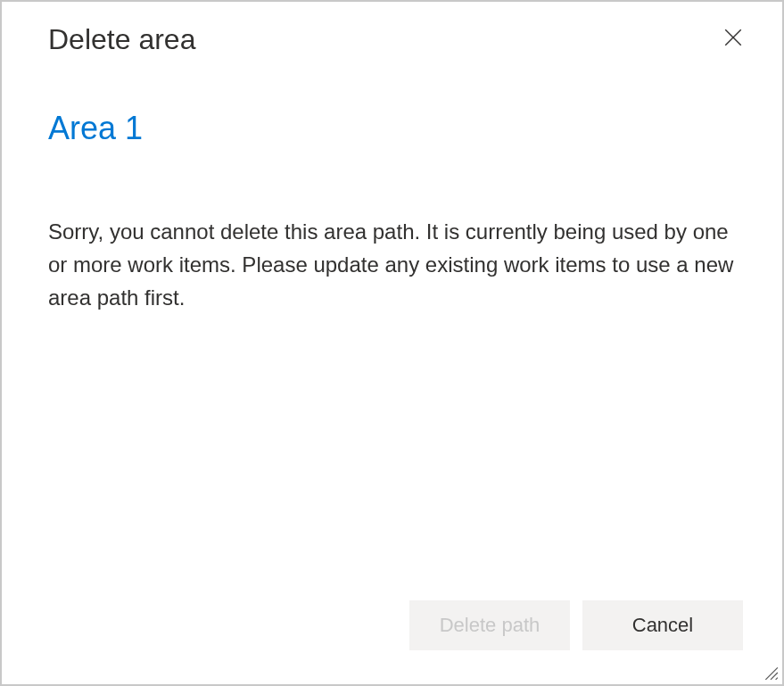 The width and height of the screenshot is (784, 686). I want to click on area-name: Area 1, so click(392, 128).